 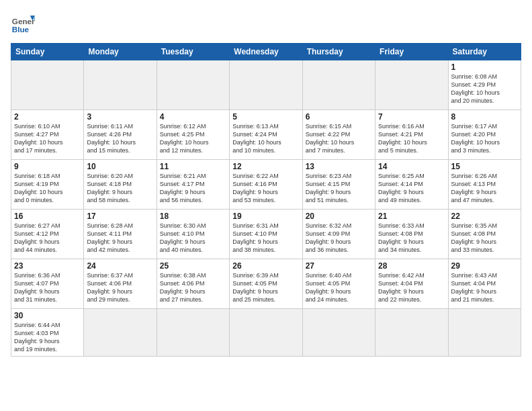 I want to click on calendar-cell: 27Sunrise: 6:40 AM Sunset: 4:05 PM Dayli…, so click(x=339, y=284).